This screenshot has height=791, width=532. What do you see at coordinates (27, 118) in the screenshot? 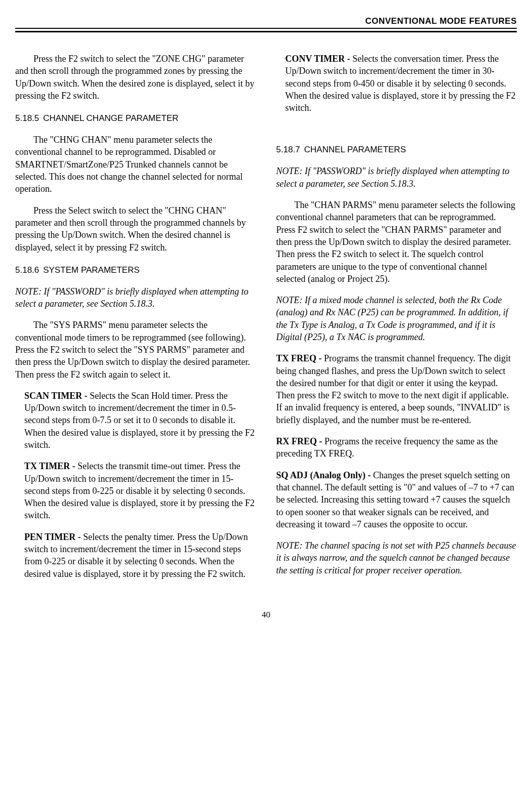
I see `heading-number: 5.18.5` at bounding box center [27, 118].